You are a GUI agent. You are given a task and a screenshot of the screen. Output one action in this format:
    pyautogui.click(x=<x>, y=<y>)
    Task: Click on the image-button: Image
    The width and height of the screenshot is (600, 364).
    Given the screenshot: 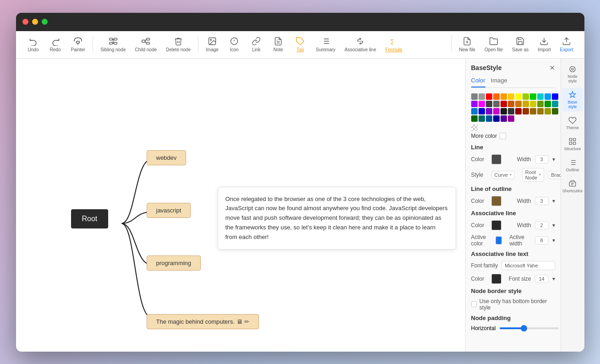 What is the action you would take?
    pyautogui.click(x=212, y=44)
    